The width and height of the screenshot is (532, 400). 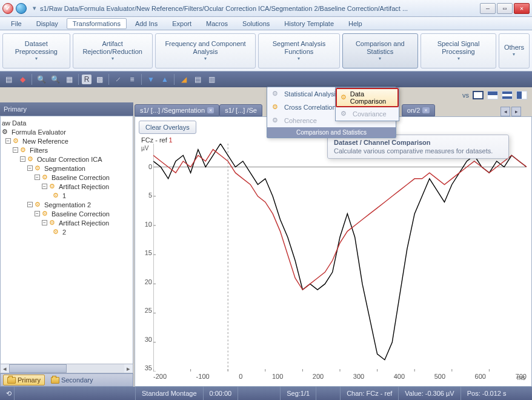 I want to click on tab-label: s1/ [...] /Segmentation, so click(x=172, y=110).